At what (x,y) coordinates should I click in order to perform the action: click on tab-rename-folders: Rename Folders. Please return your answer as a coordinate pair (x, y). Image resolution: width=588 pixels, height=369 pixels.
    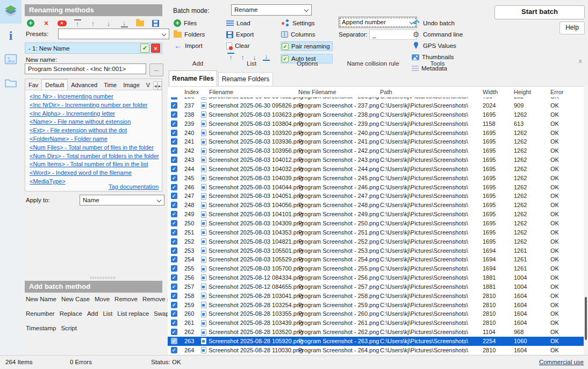
    Looking at the image, I should click on (246, 79).